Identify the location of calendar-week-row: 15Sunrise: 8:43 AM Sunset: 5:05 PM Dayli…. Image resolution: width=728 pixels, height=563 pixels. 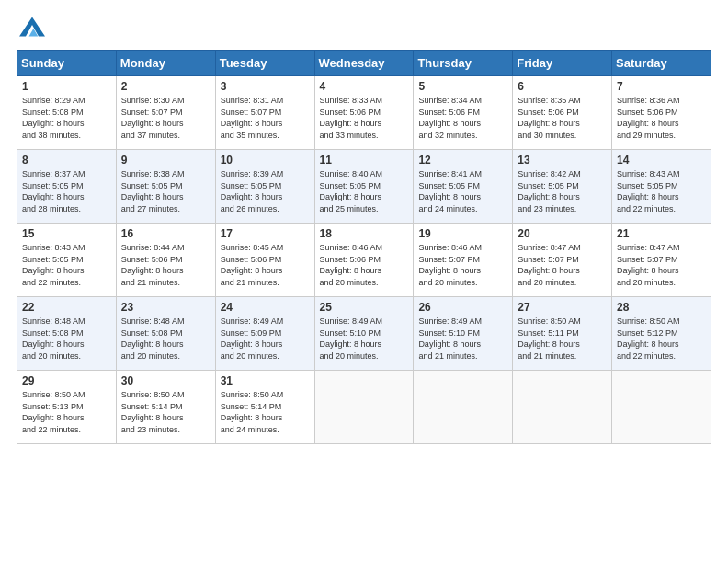
(364, 260).